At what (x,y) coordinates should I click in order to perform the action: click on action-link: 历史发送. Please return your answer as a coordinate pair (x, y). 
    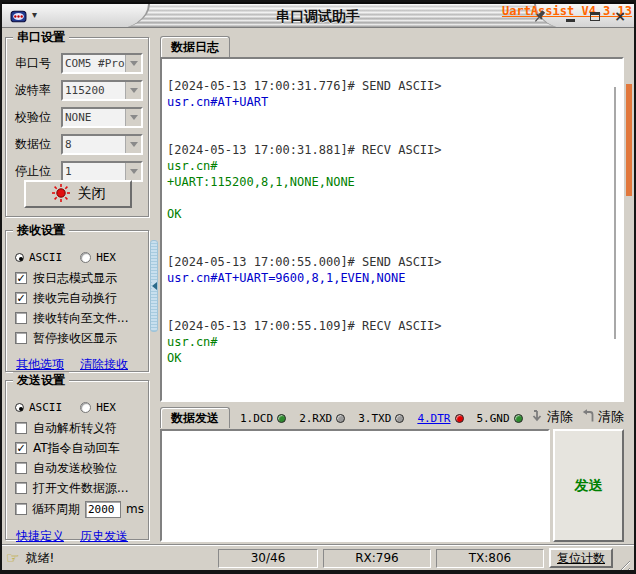
    Looking at the image, I should click on (104, 536).